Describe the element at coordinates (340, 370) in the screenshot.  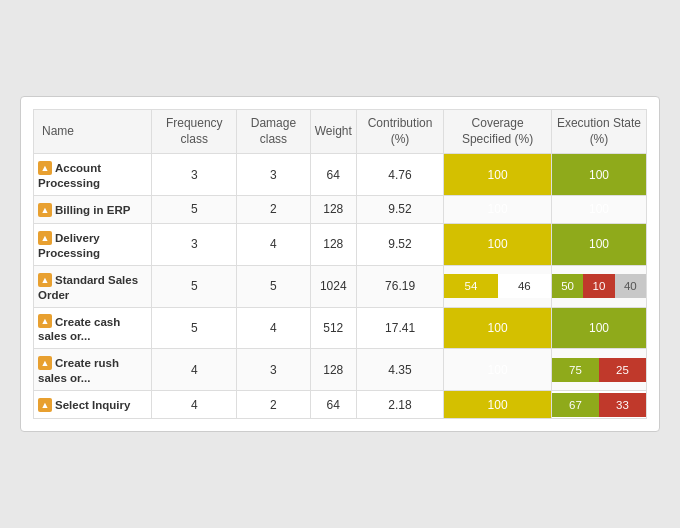
I see `table-row: ▲Create rush sales or...431284.351007525` at that location.